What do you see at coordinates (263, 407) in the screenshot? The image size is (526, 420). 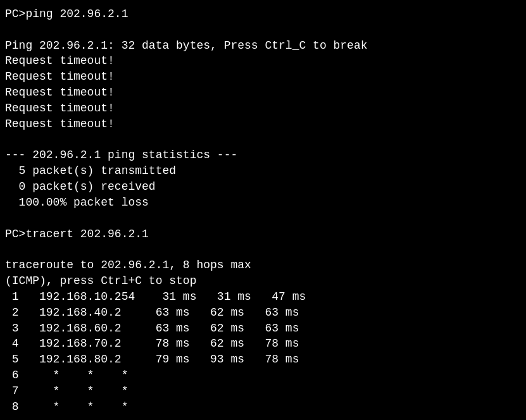 I see `terminal-line-hop8: 8 * * *` at bounding box center [263, 407].